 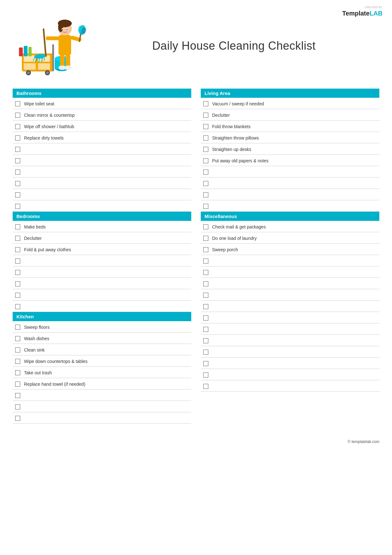 I want to click on item-text: Wipe off shower / bathtub, so click(x=49, y=127).